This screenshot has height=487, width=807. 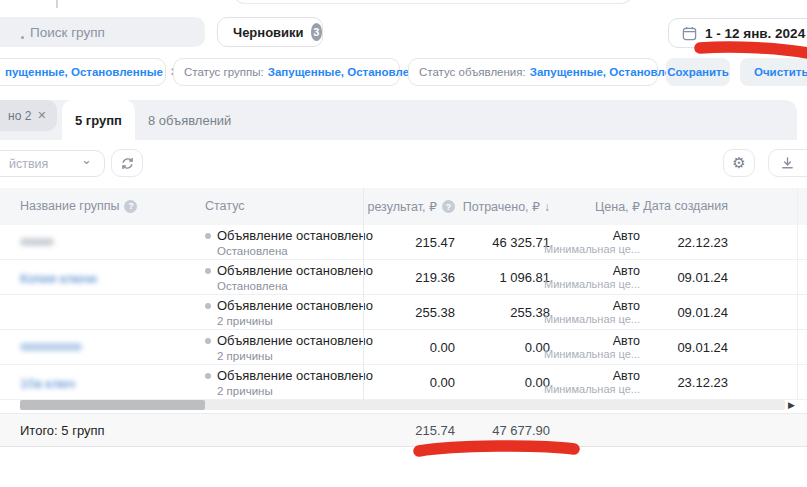 I want to click on chevron-down-icon: ⌄, so click(x=86, y=160).